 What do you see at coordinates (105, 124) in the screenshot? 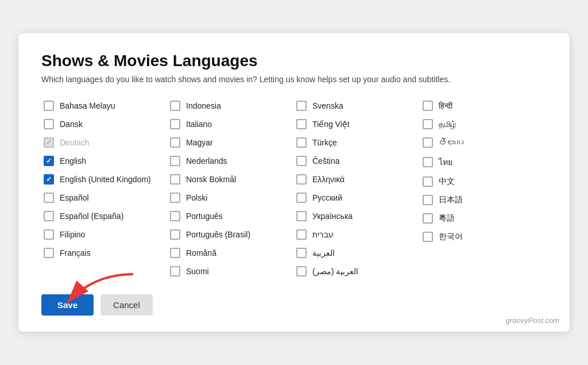
I see `lang-item: Dansk` at bounding box center [105, 124].